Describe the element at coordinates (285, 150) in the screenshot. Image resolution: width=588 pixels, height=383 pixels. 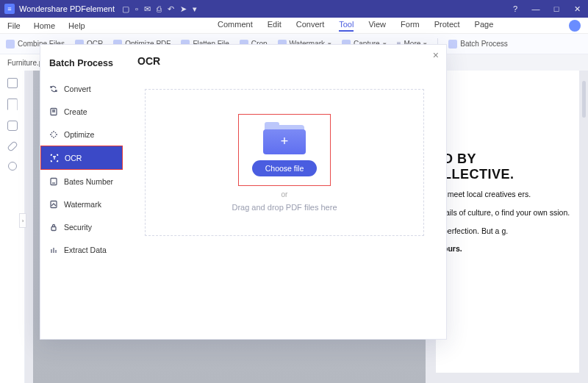
I see `dropzone-highlight-frame: + Choose file` at that location.